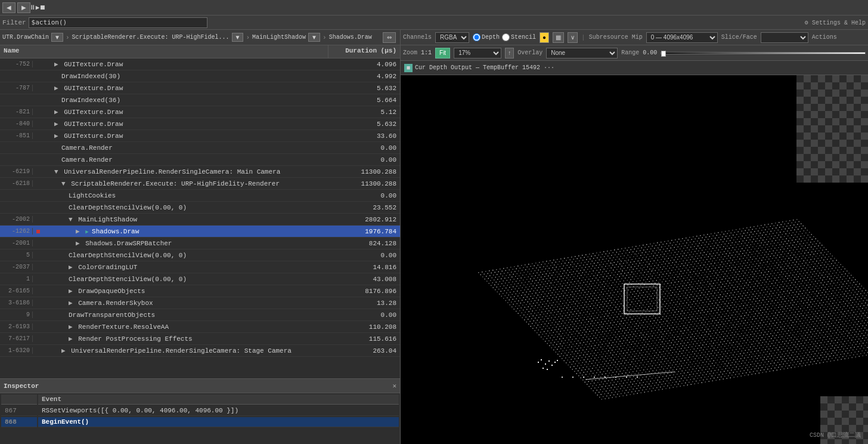  What do you see at coordinates (200, 279) in the screenshot?
I see `table-row: 1ClearDepthStencilView(0.00, 0)43.008` at bounding box center [200, 279].